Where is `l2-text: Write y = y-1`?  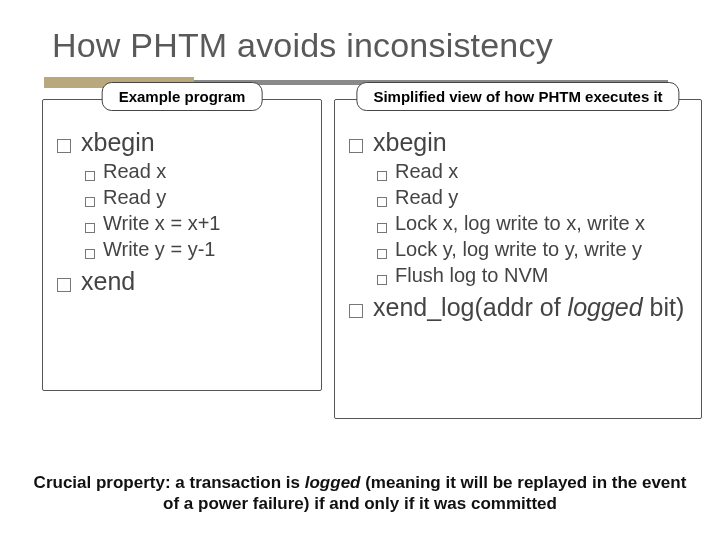 l2-text: Write y = y-1 is located at coordinates (159, 250).